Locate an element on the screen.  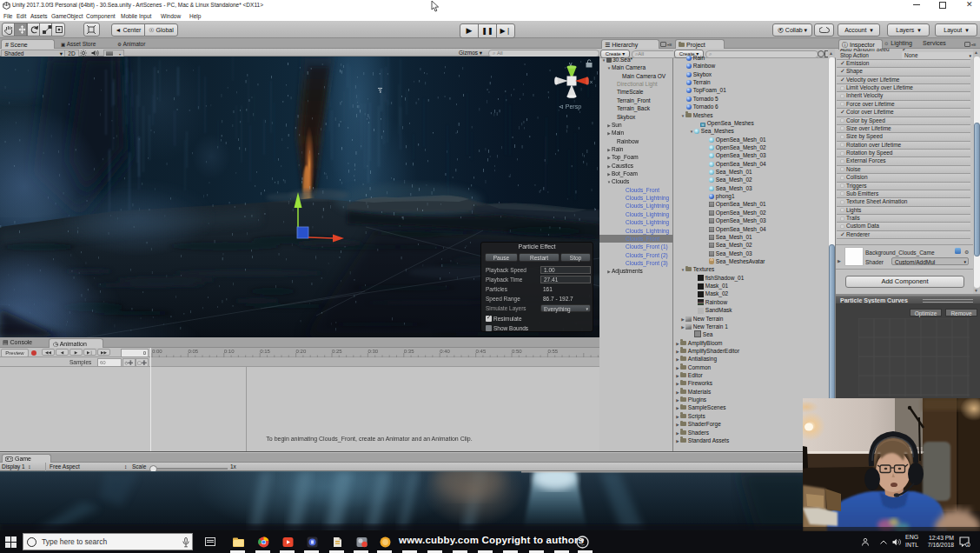
svg-text: ⊲ Persp is located at coordinates (570, 107).